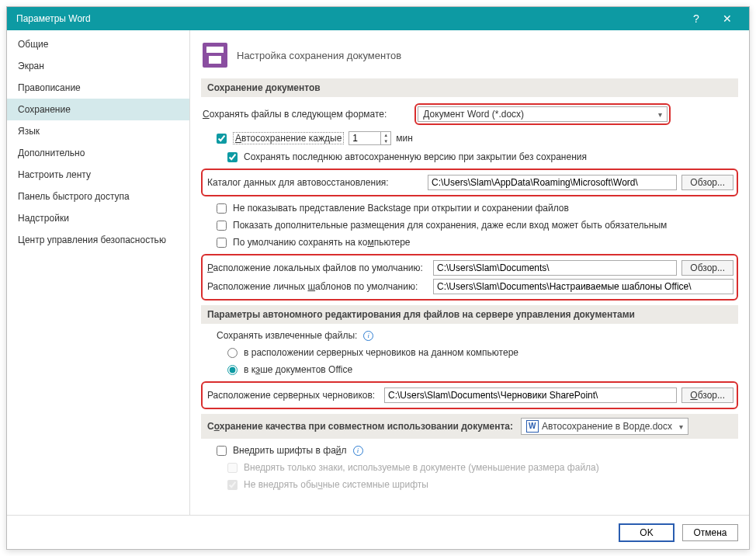 The width and height of the screenshot is (756, 556). Describe the element at coordinates (233, 467) in the screenshot. I see `embed-chars-only-checkbox` at that location.